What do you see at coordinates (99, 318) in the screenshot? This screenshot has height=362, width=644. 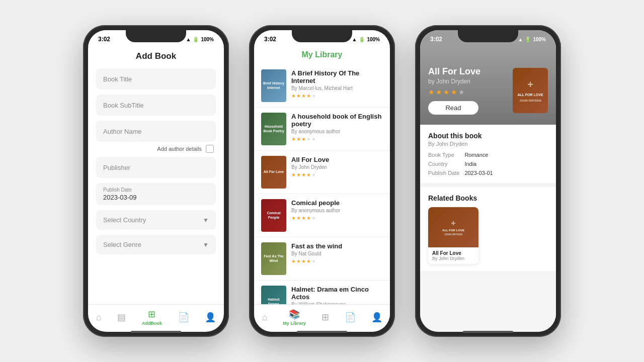 I see `nav-home-1: ⌂` at bounding box center [99, 318].